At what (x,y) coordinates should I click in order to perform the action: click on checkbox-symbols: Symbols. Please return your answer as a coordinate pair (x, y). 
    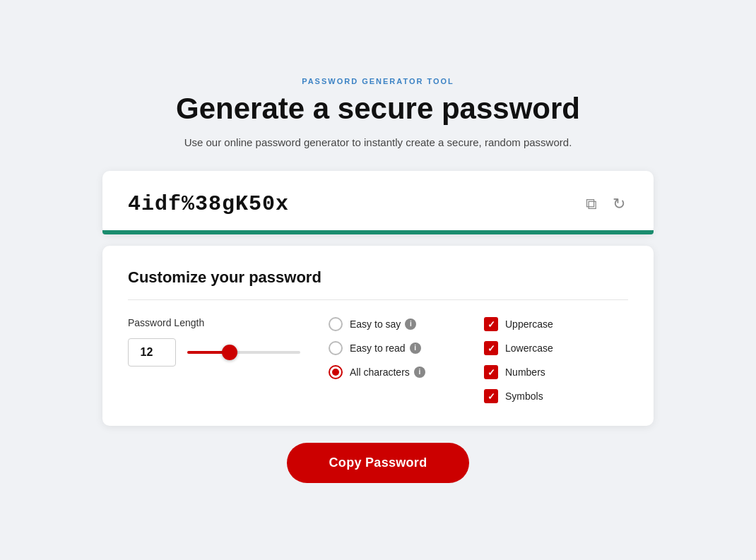
    Looking at the image, I should click on (519, 396).